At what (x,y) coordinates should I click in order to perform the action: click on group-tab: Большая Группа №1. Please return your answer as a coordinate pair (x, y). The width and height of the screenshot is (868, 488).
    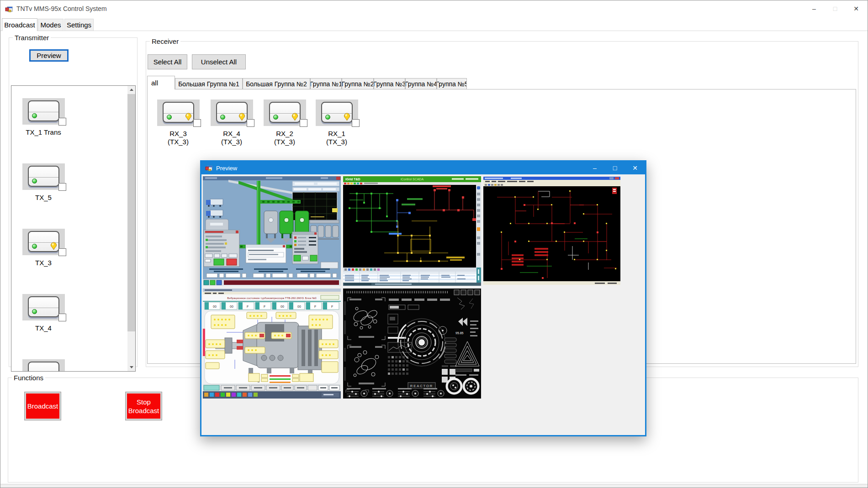
    Looking at the image, I should click on (209, 84).